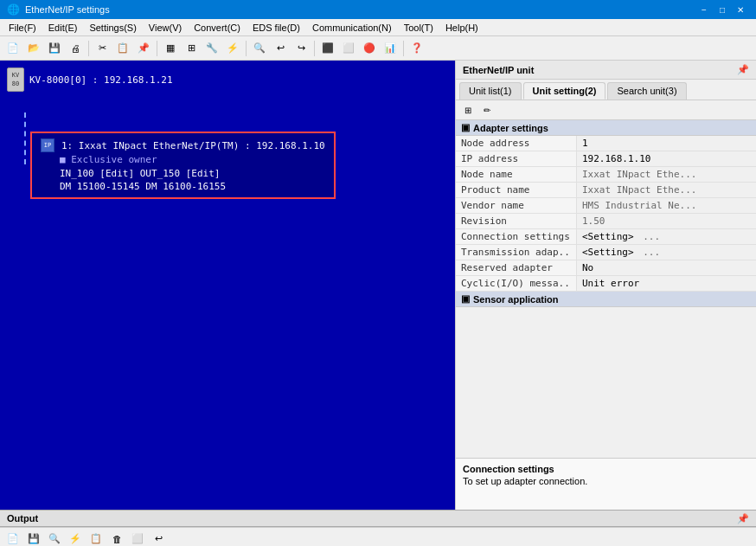  I want to click on selected-device-line4: DM 15100-15145 DM 16100-16155, so click(143, 187).